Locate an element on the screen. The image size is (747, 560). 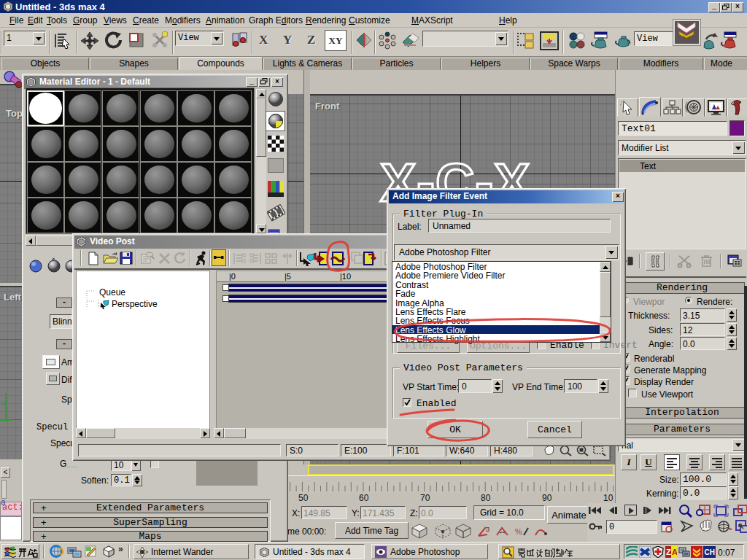
svg-text: 3 is located at coordinates (487, 529).